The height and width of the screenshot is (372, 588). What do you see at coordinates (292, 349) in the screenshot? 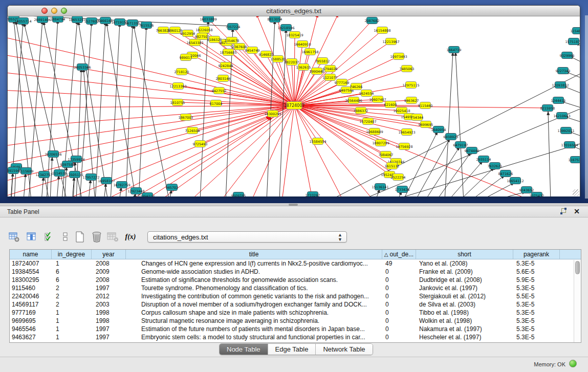
I see `tab-edge-table: Edge Table` at bounding box center [292, 349].